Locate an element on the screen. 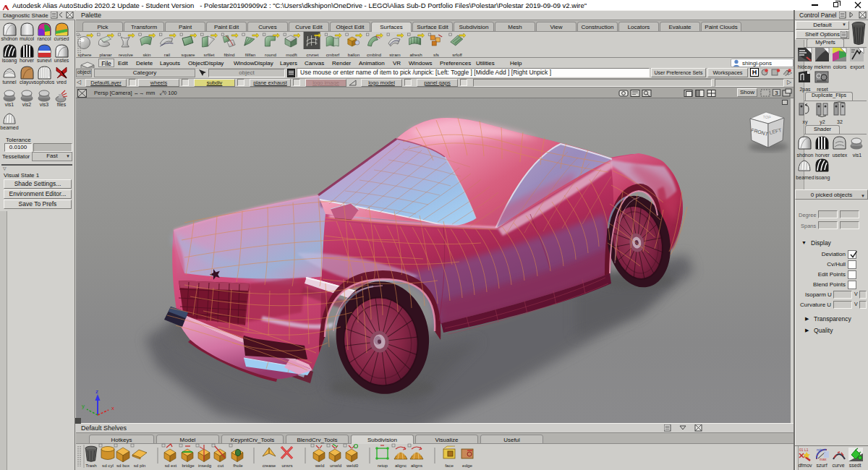 This screenshot has width=868, height=470. svg-text: round is located at coordinates (271, 55).